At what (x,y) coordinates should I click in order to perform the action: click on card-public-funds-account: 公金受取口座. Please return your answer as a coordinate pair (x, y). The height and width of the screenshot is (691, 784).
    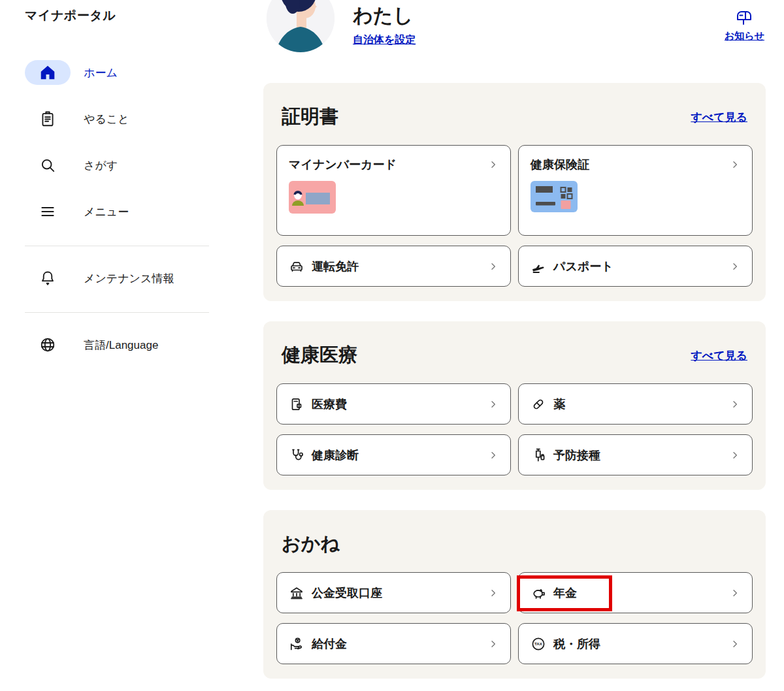
    Looking at the image, I should click on (393, 593).